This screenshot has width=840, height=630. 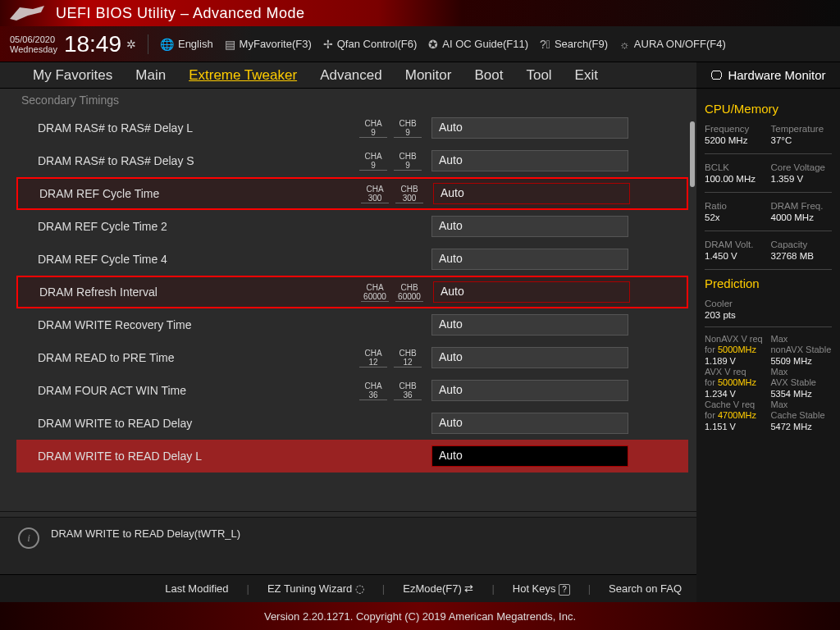 What do you see at coordinates (735, 167) in the screenshot?
I see `stat-label: BCLK` at bounding box center [735, 167].